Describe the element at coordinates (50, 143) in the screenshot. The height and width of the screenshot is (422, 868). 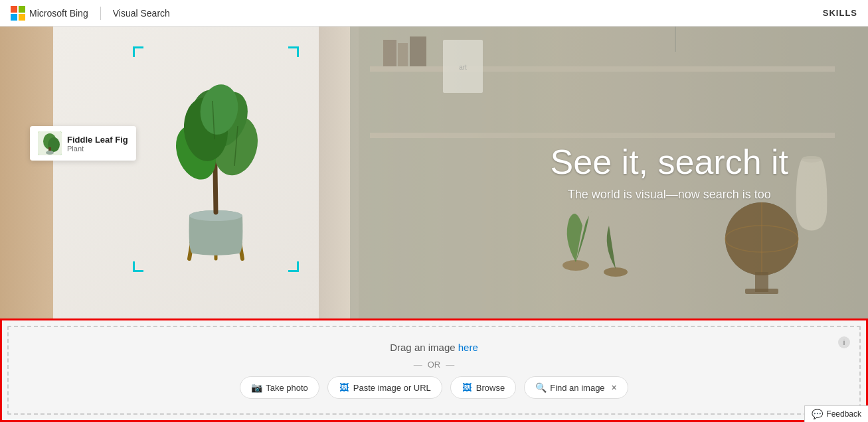
I see `tooltip-thumbnail` at that location.